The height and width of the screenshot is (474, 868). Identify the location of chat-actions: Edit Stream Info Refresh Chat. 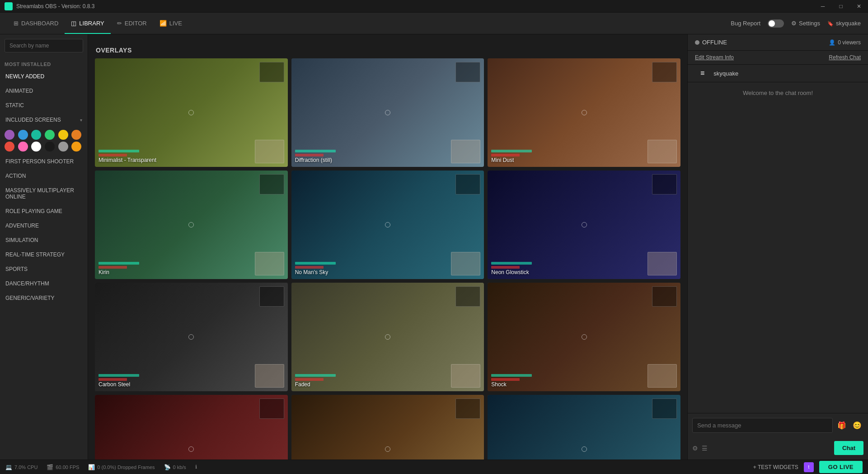
(778, 58).